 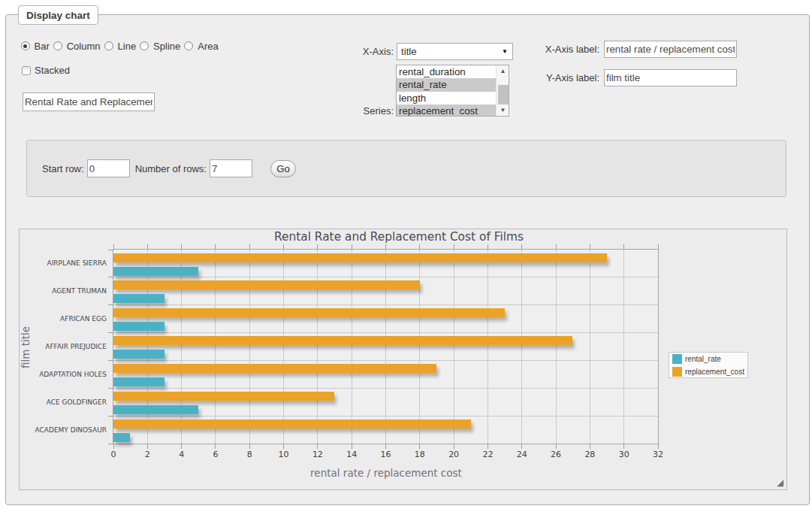 I want to click on number-of-rows-input, so click(x=231, y=168).